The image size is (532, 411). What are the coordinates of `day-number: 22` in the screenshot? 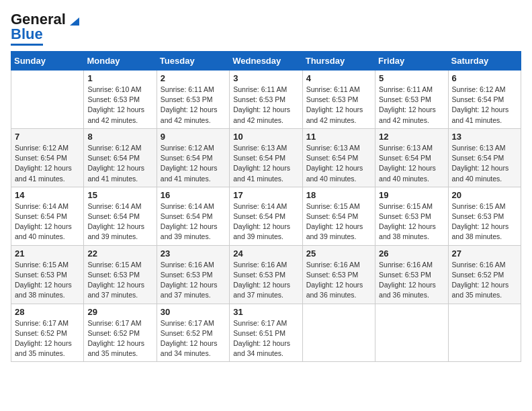 It's located at (120, 254).